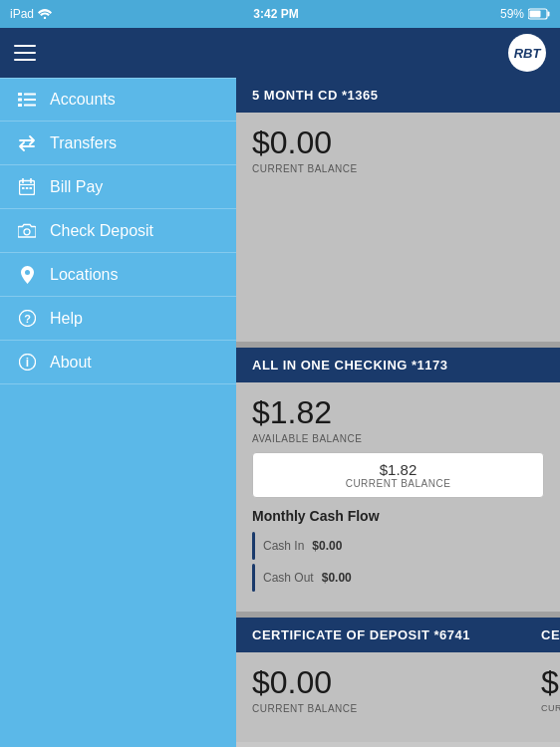  Describe the element at coordinates (399, 546) in the screenshot. I see `mcf-cash-in-row: Cash In $0.00` at that location.